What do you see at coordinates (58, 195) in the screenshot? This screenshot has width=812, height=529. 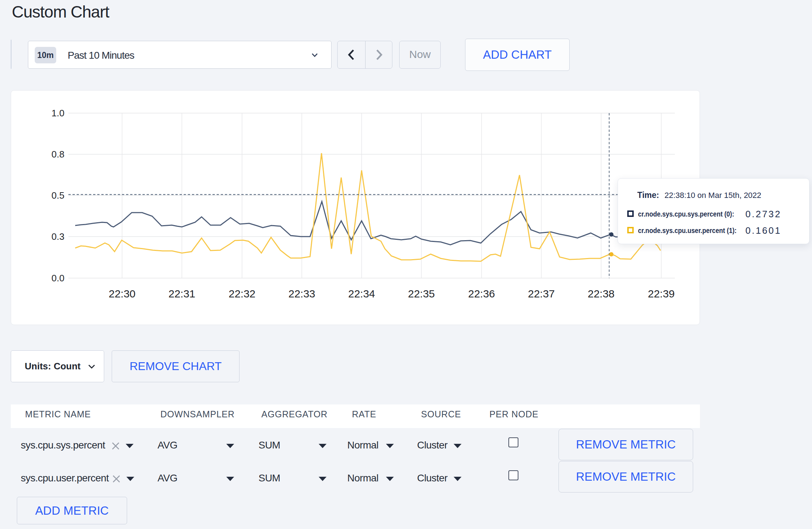 I see `svg-text: 0.5` at bounding box center [58, 195].